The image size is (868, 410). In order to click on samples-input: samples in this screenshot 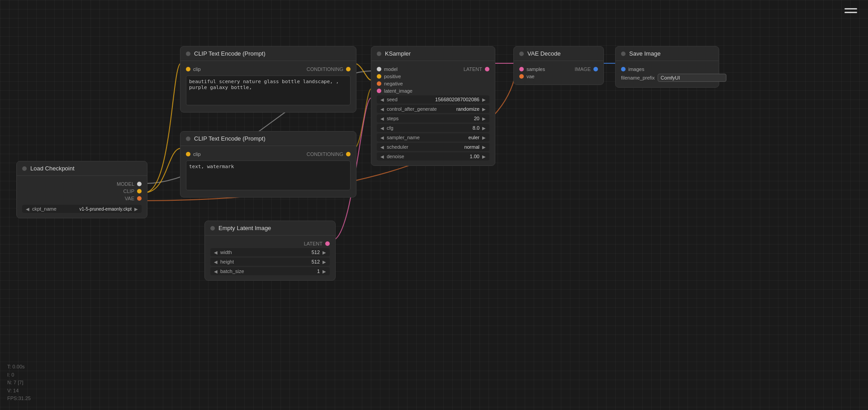, I will do `click(532, 69)`.